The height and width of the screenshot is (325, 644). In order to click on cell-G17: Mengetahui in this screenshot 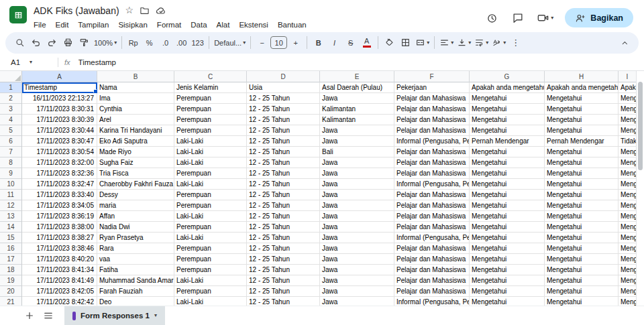, I will do `click(507, 259)`.